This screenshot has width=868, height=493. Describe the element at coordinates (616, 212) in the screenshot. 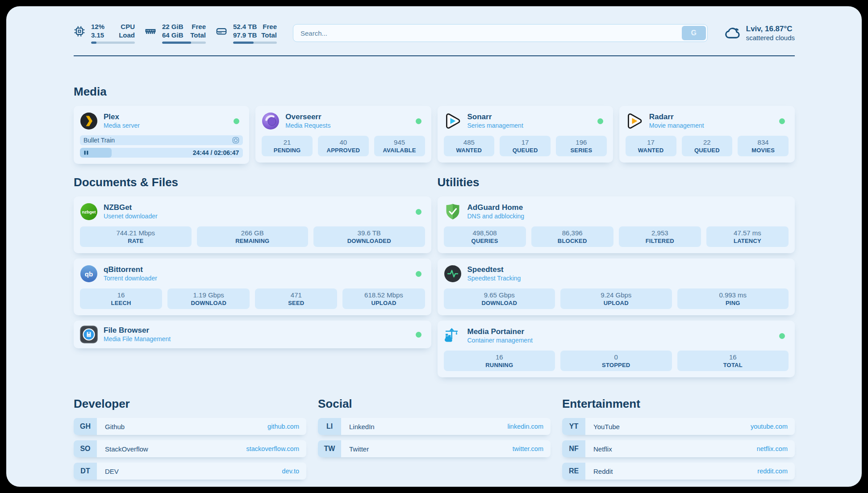

I see `app-link-adguard: AdGuard Home DNS and adblocking` at that location.